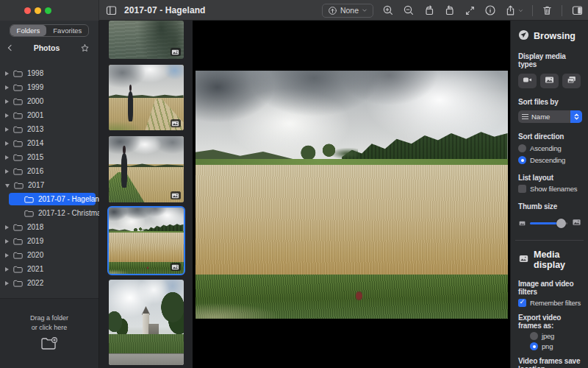 This screenshot has width=588, height=368. What do you see at coordinates (429, 10) in the screenshot?
I see `rotate-left-button` at bounding box center [429, 10].